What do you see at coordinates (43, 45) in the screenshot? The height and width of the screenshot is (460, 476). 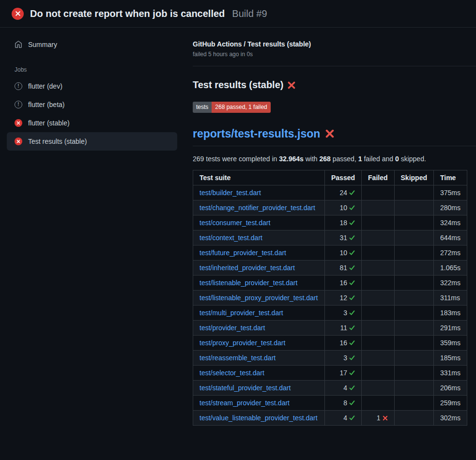 I see `sidebar-summary-label: Summary` at bounding box center [43, 45].